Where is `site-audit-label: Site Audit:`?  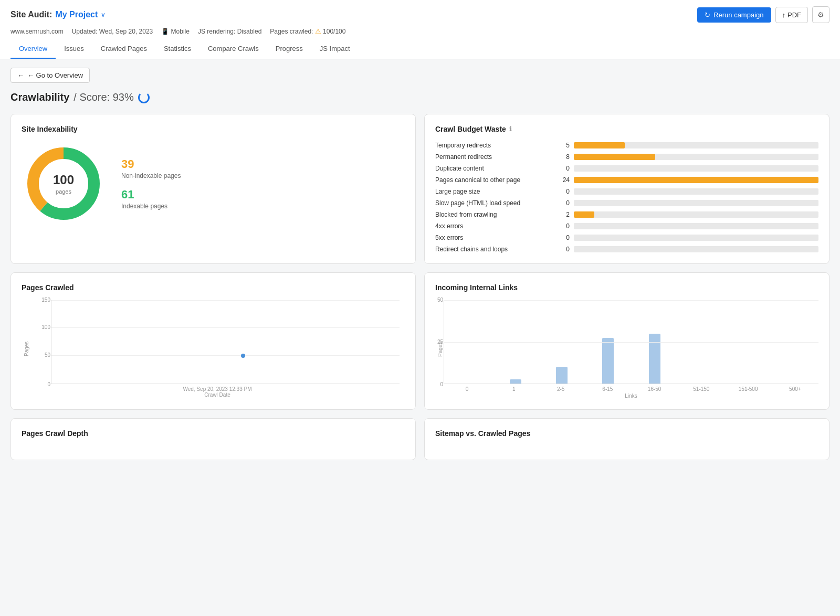
site-audit-label: Site Audit: is located at coordinates (32, 15).